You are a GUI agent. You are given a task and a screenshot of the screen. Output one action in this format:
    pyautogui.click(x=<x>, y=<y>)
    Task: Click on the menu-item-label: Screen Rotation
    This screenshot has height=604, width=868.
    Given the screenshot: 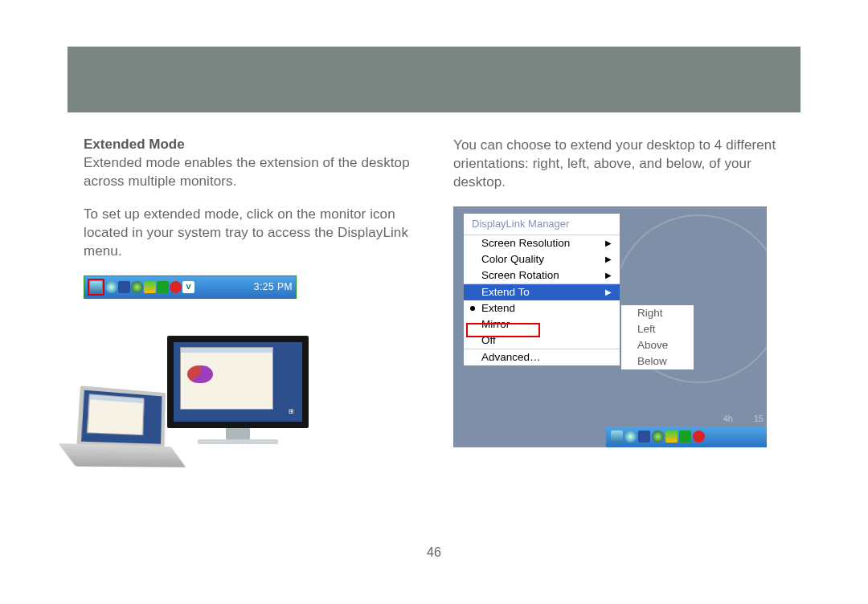 What is the action you would take?
    pyautogui.click(x=521, y=275)
    